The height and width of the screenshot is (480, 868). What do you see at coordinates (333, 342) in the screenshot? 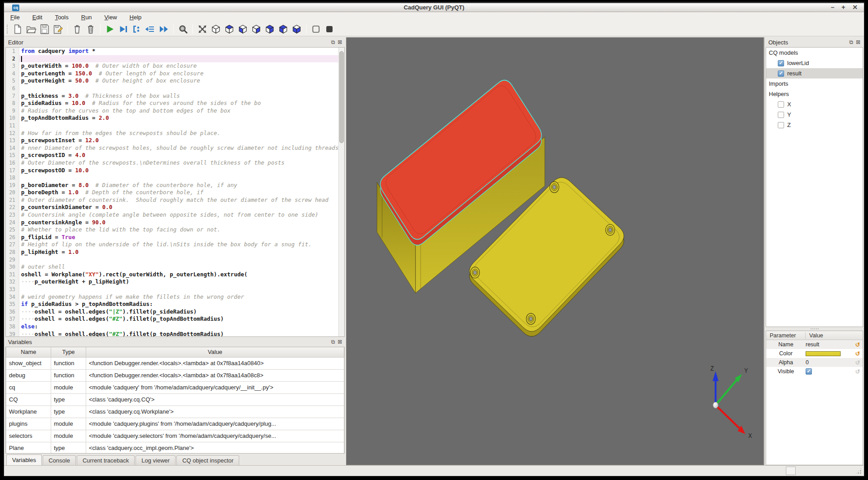
I see `variables-float-icon: ⧉` at bounding box center [333, 342].